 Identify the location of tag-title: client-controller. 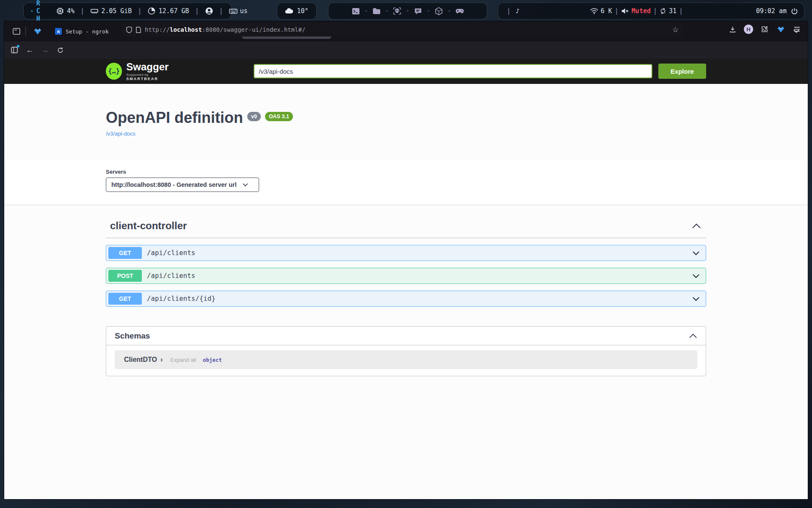
(146, 226).